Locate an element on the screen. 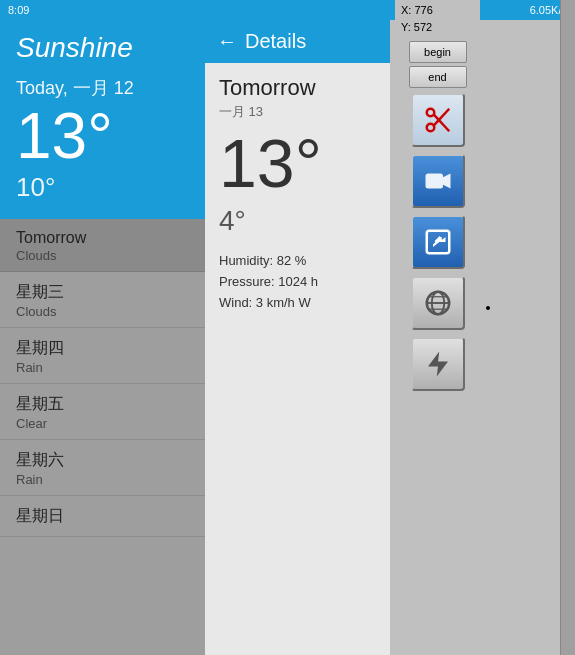  today-high-temp: 13° is located at coordinates (102, 134).